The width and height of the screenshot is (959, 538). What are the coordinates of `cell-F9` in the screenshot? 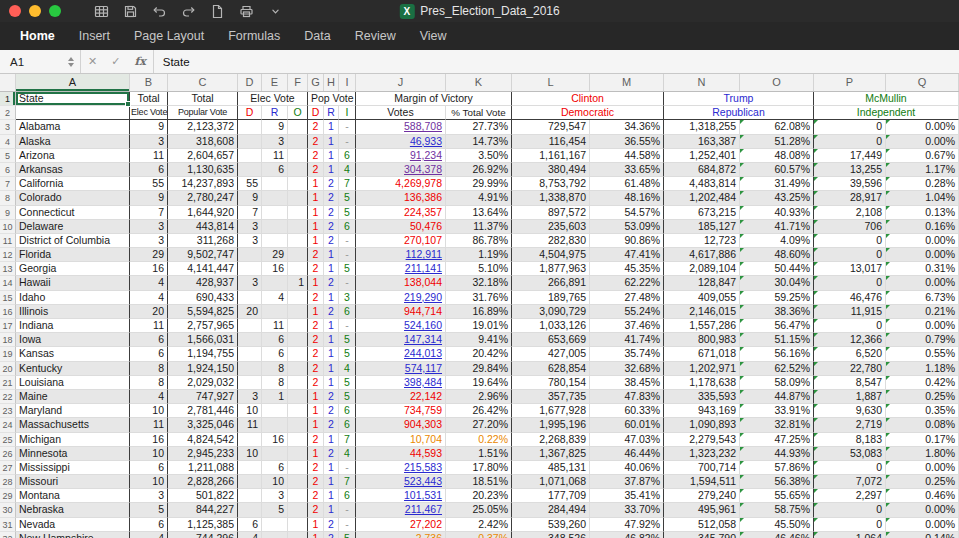 It's located at (298, 213).